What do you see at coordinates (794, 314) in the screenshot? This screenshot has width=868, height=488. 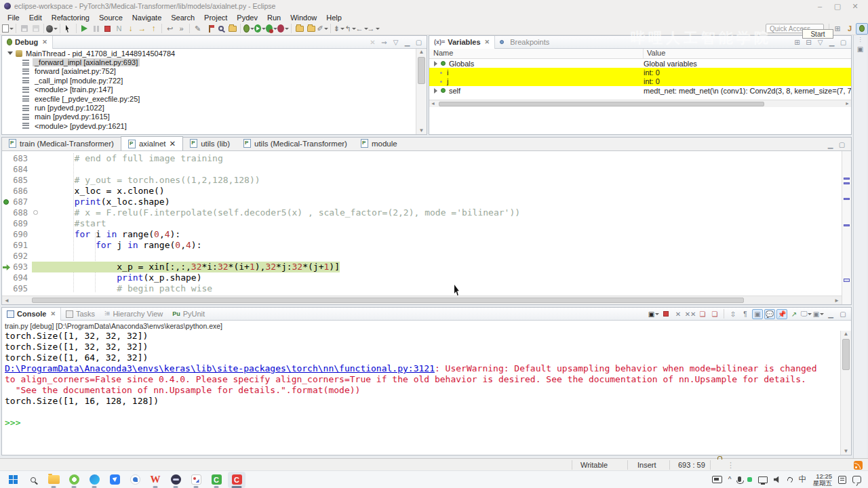 I see `clear-console-icon: ↗` at bounding box center [794, 314].